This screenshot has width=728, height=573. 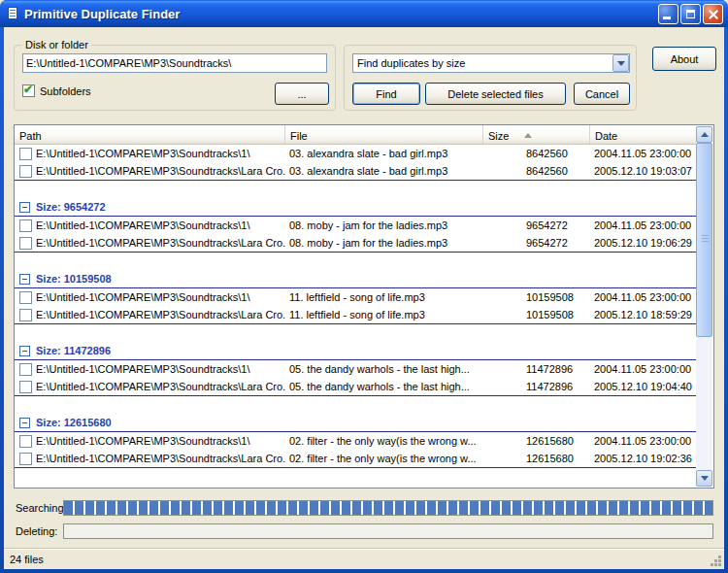 I want to click on resize-grip, so click(x=716, y=561).